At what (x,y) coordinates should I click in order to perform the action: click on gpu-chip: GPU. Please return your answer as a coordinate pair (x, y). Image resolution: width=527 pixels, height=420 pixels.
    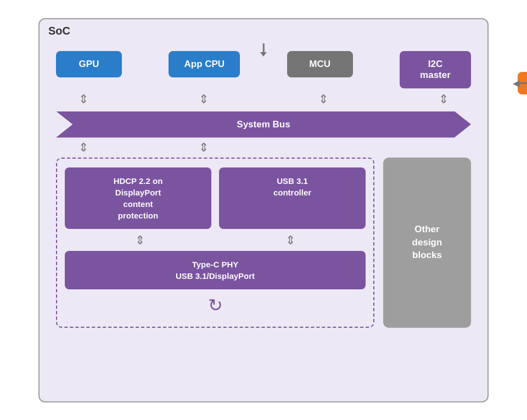
    Looking at the image, I should click on (89, 64).